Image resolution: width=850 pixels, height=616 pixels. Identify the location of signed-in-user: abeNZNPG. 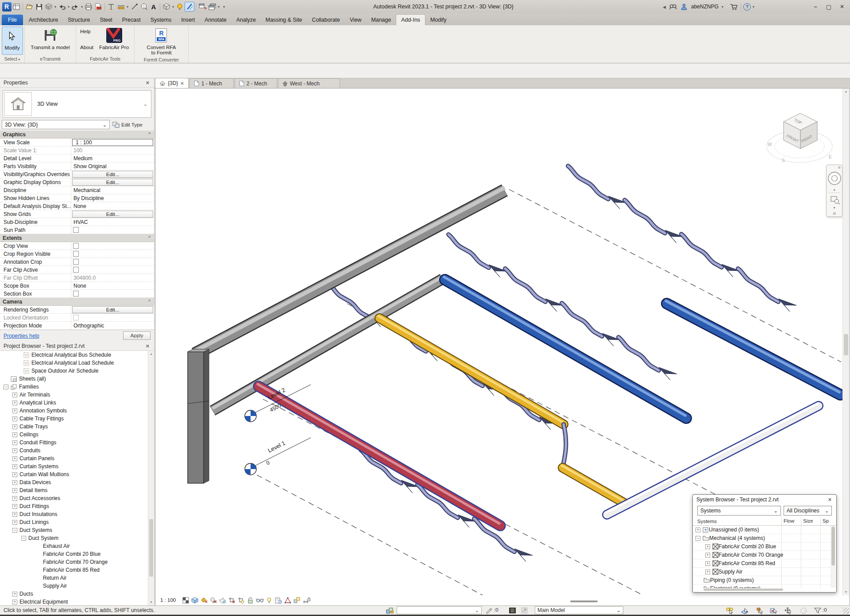
(705, 7).